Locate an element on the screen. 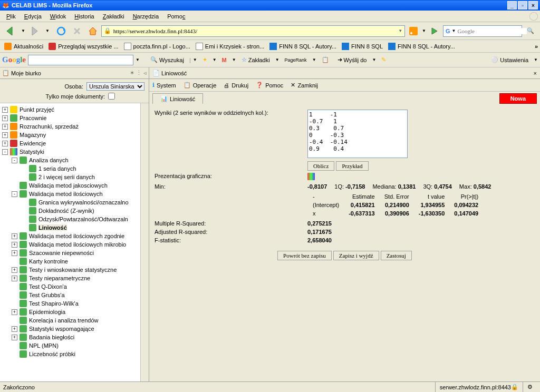 This screenshot has width=540, height=392. forward-button is located at coordinates (35, 31).